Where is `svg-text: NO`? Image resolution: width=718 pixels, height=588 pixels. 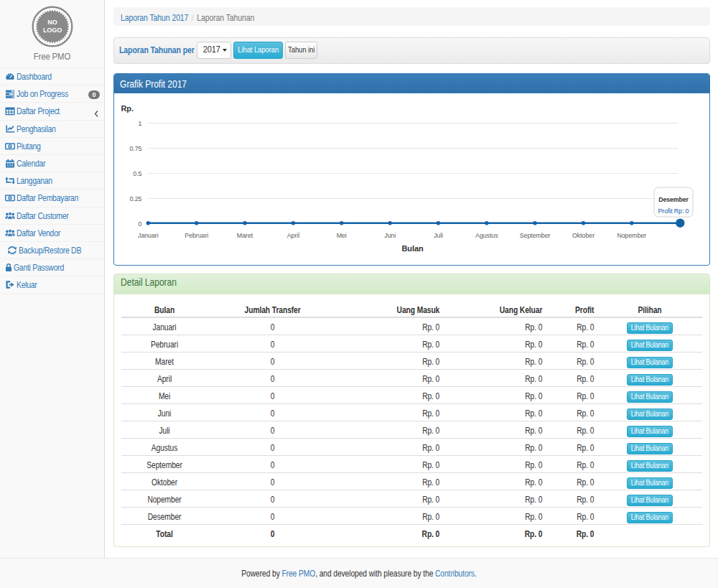 svg-text: NO is located at coordinates (52, 22).